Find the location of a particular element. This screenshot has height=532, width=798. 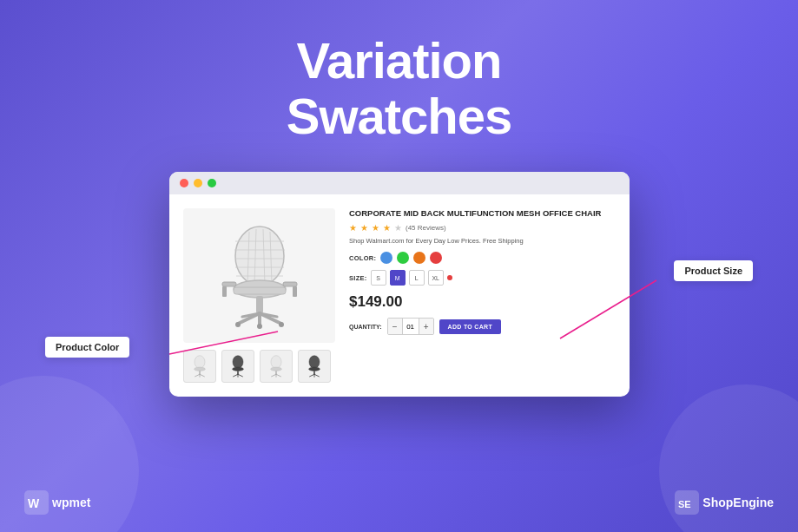

color-label: COLOR: is located at coordinates (363, 259).